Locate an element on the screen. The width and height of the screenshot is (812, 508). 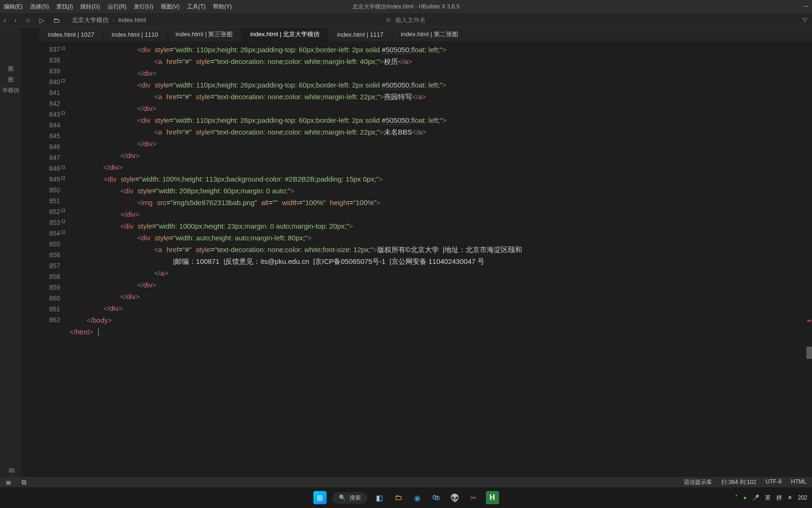
taskbar-search: 🔍 搜索 is located at coordinates (350, 498).